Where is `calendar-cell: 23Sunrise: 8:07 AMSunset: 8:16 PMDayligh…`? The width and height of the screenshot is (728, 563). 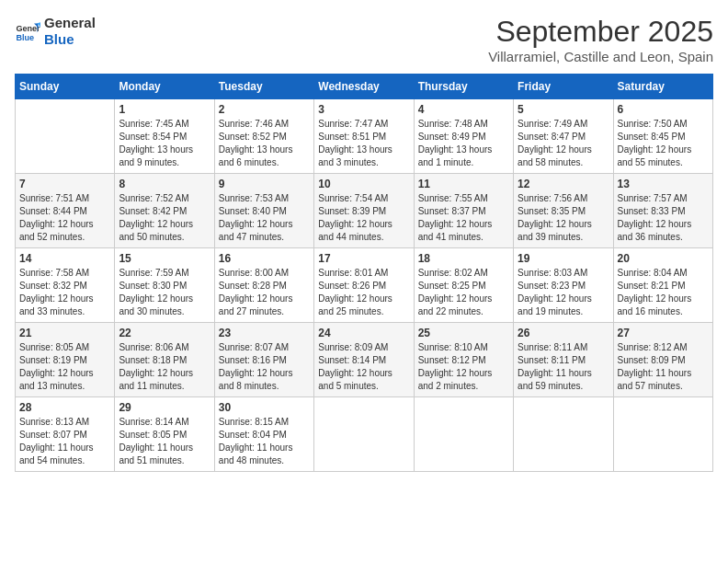 calendar-cell: 23Sunrise: 8:07 AMSunset: 8:16 PMDayligh… is located at coordinates (264, 361).